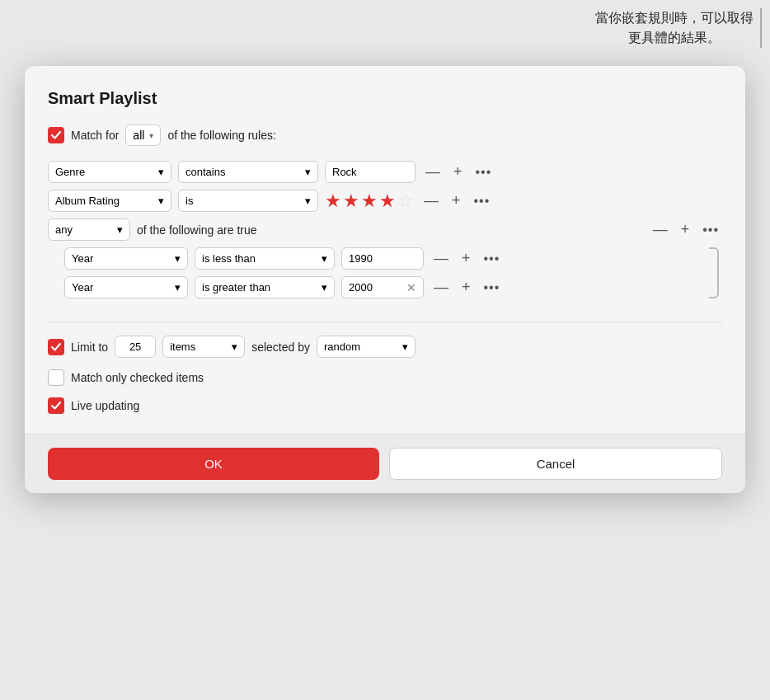  Describe the element at coordinates (248, 171) in the screenshot. I see `genre-condition-dropdown: contains ▾` at that location.